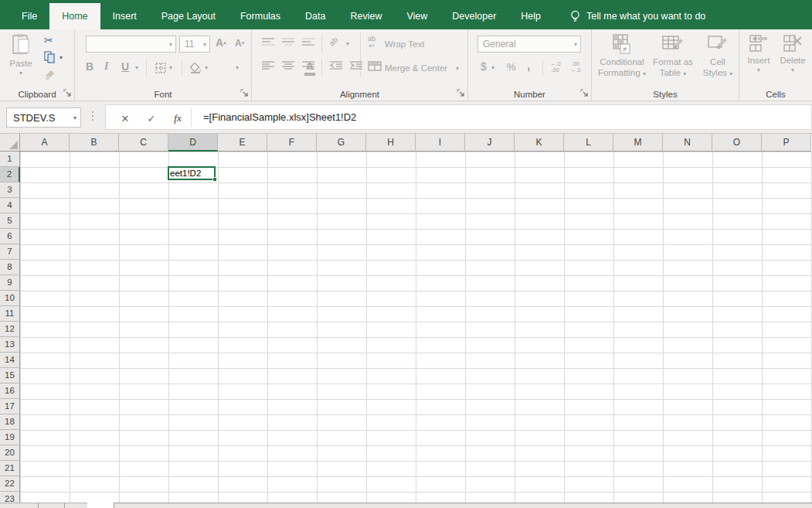 The width and height of the screenshot is (812, 508). What do you see at coordinates (528, 66) in the screenshot?
I see `comma-style-button: ,` at bounding box center [528, 66].